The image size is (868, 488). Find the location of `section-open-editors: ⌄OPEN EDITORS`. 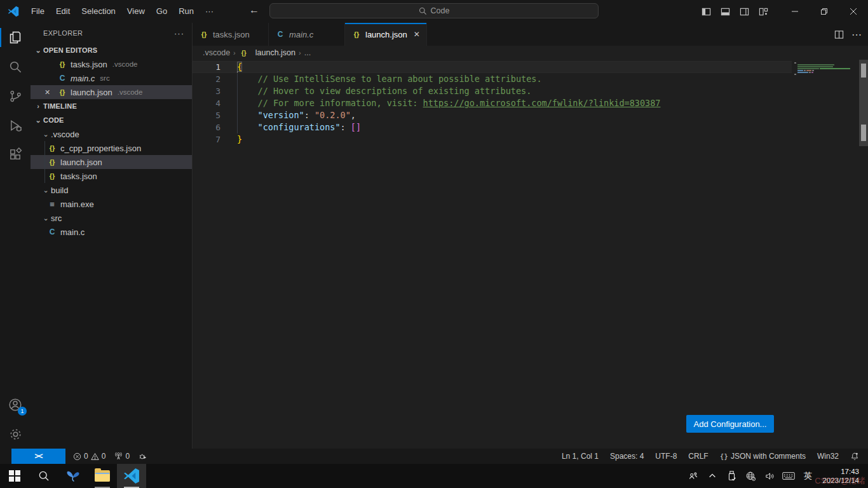

section-open-editors: ⌄OPEN EDITORS is located at coordinates (111, 50).